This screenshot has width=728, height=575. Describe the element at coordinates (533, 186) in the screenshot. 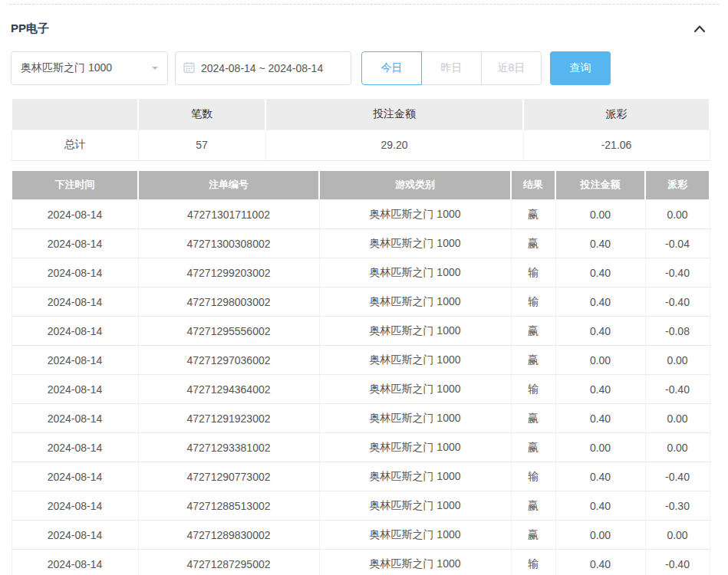

I see `records-header-cell: 结果` at that location.